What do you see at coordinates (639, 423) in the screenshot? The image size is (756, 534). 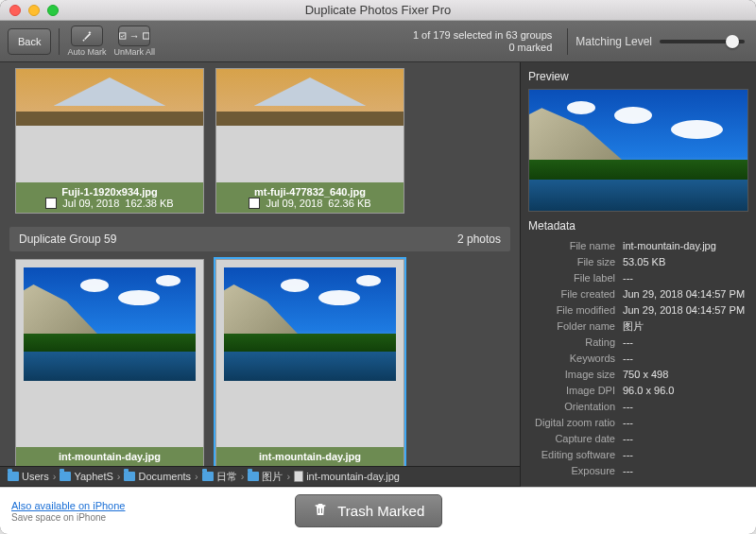 I see `metadata-row: Digital zoom ratio---` at bounding box center [639, 423].